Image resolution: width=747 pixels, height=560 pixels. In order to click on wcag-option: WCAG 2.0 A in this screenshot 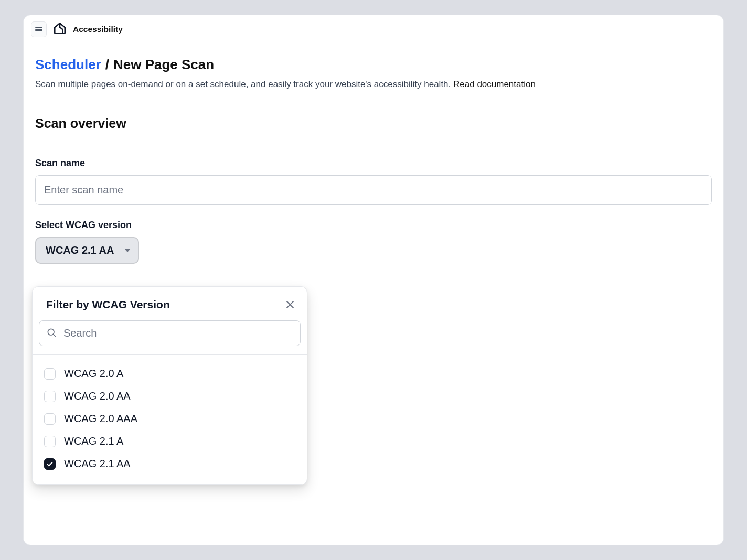, I will do `click(170, 373)`.